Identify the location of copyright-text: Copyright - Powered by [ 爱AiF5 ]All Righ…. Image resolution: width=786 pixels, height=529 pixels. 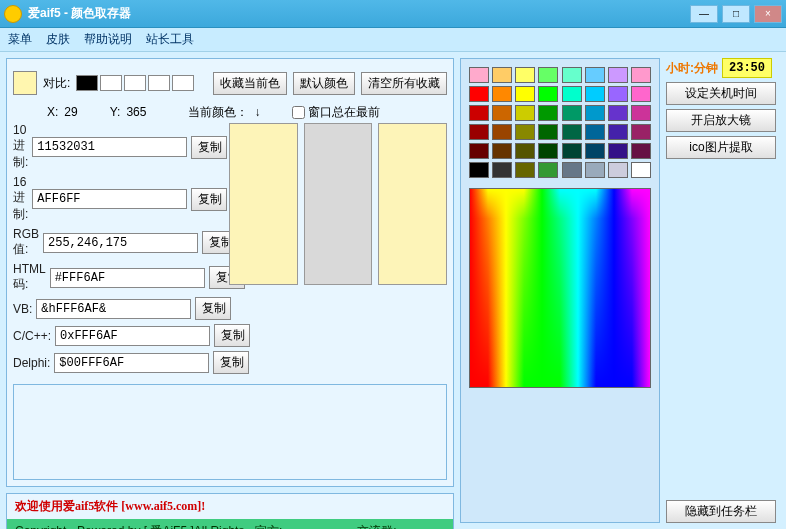
(186, 526).